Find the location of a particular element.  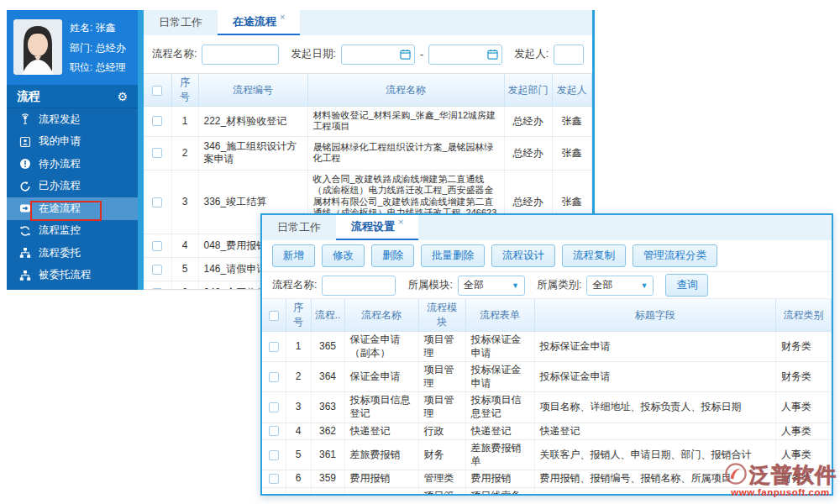

col-title-fields: 标题字段 is located at coordinates (655, 316).